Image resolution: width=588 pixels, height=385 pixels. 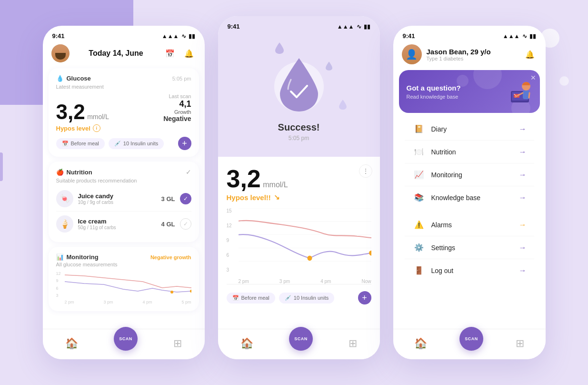 What do you see at coordinates (354, 27) in the screenshot?
I see `status-icons-center: ▲▲▲ ∿ ▮▮` at bounding box center [354, 27].